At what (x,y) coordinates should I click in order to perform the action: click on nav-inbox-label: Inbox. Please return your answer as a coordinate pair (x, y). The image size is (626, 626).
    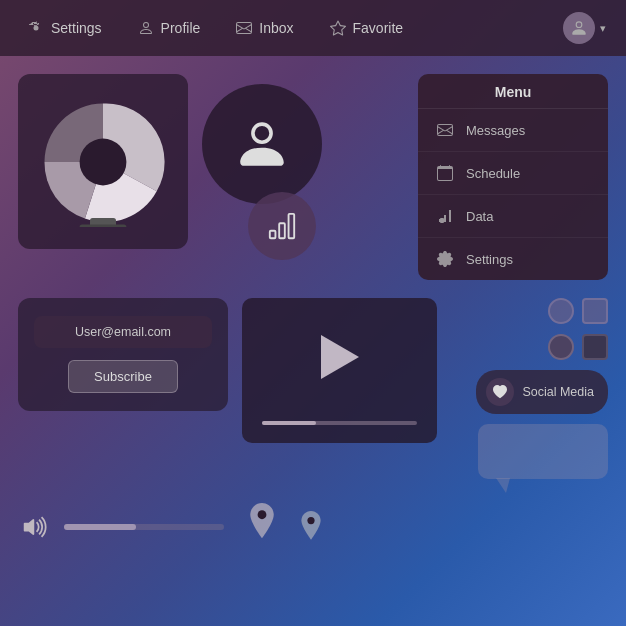
    Looking at the image, I should click on (276, 28).